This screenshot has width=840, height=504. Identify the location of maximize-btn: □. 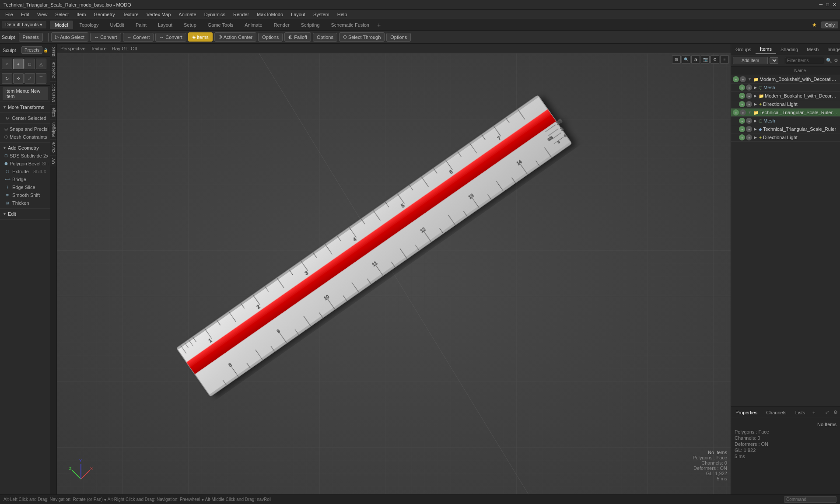
(828, 4).